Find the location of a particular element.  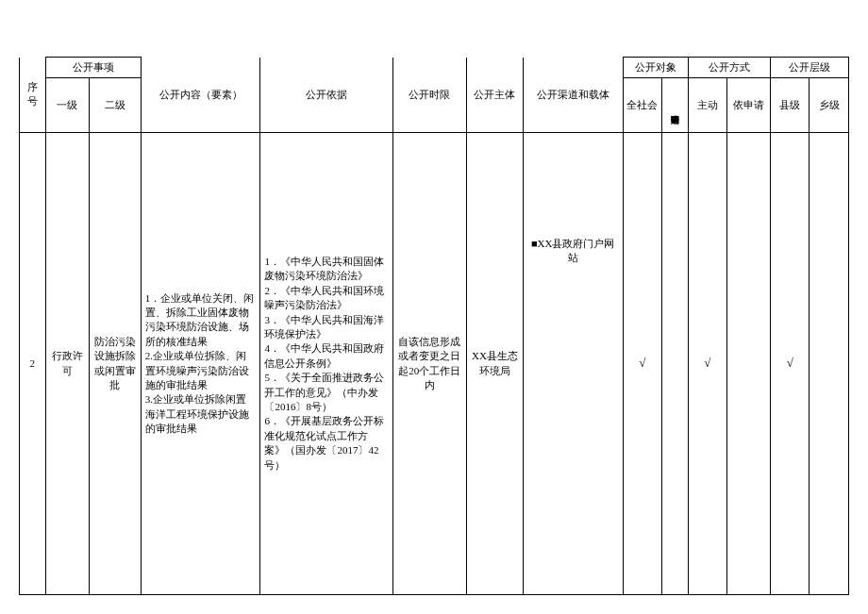

header-level-county: 县级 is located at coordinates (791, 106).